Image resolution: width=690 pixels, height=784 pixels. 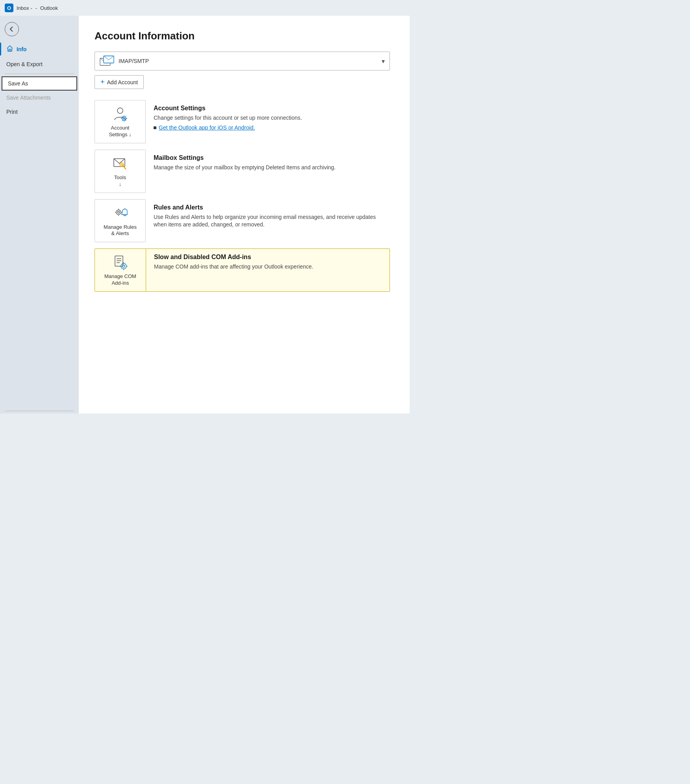 What do you see at coordinates (39, 264) in the screenshot?
I see `sidebar-spacer` at bounding box center [39, 264].